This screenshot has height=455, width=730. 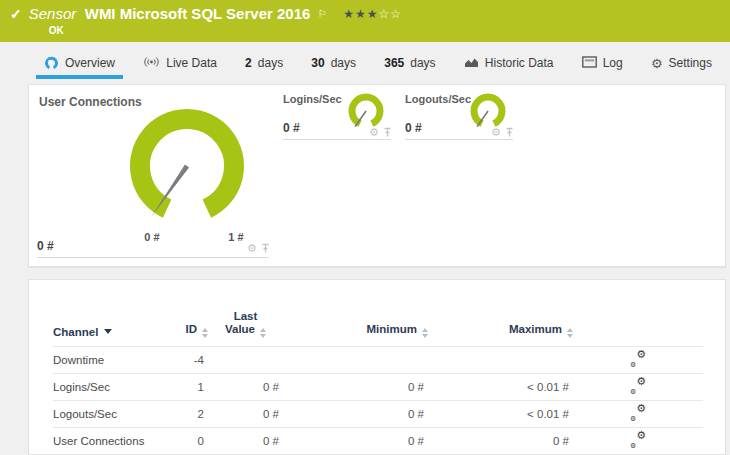 I want to click on log-window-icon, so click(x=590, y=63).